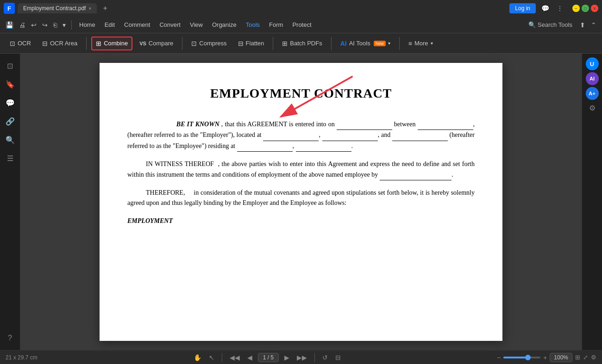 This screenshot has width=602, height=364. What do you see at coordinates (594, 25) in the screenshot?
I see `collapse-icon: ⌃` at bounding box center [594, 25].